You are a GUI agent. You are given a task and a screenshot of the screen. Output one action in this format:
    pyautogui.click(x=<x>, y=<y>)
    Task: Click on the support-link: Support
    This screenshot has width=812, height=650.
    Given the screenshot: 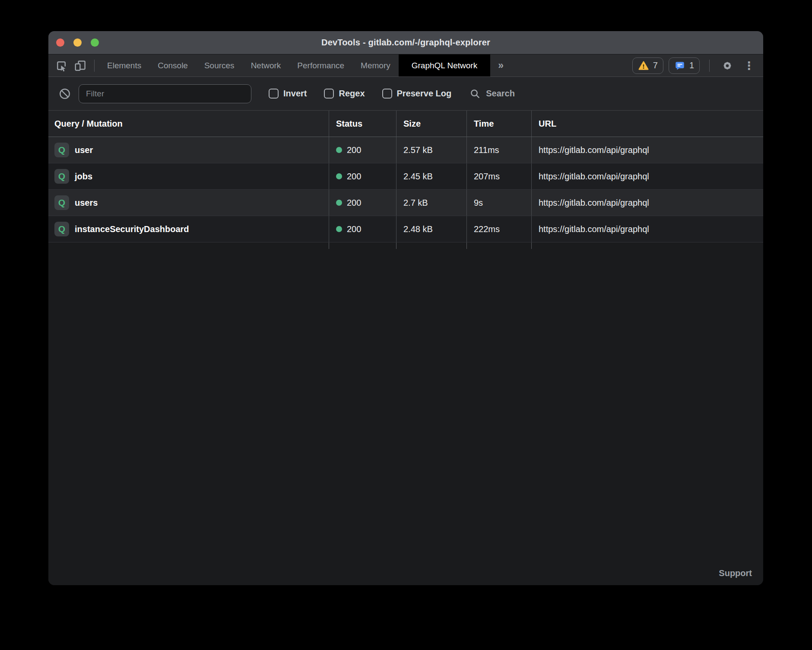 What is the action you would take?
    pyautogui.click(x=735, y=573)
    